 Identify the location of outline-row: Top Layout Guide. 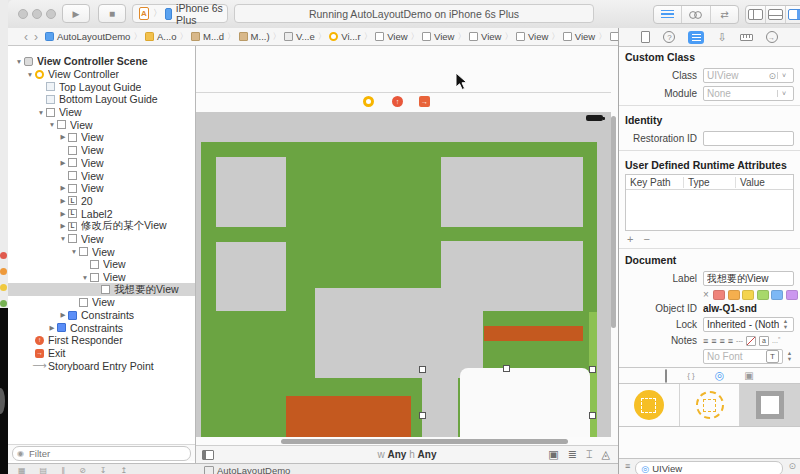
(102, 86).